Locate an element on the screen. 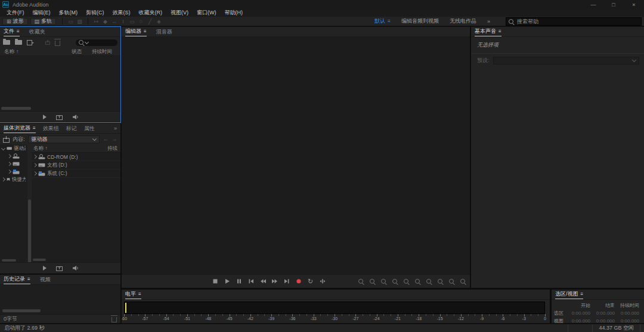 The width and height of the screenshot is (644, 332). workspace-tab-default: 默认 ≡ is located at coordinates (383, 21).